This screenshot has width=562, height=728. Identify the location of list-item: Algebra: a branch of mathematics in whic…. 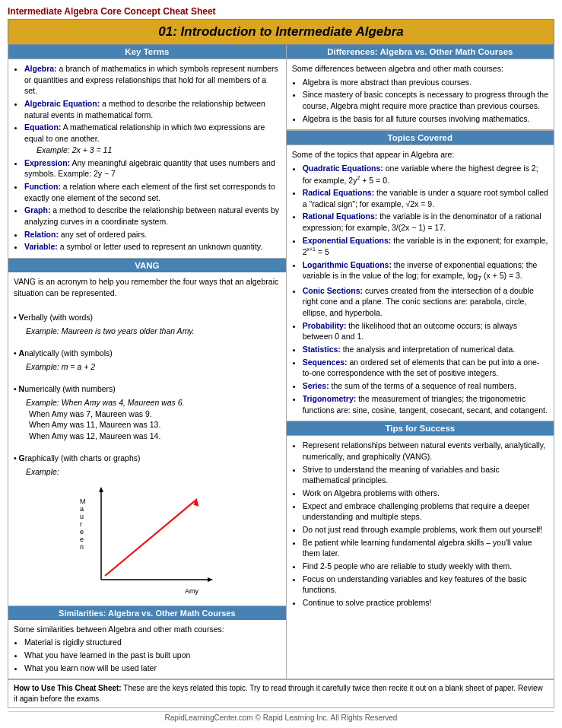
(152, 80).